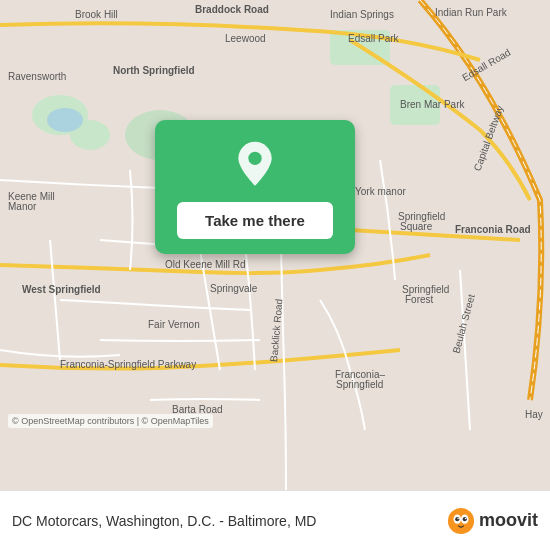 This screenshot has height=550, width=550. What do you see at coordinates (416, 226) in the screenshot?
I see `svg-text: Square` at bounding box center [416, 226].